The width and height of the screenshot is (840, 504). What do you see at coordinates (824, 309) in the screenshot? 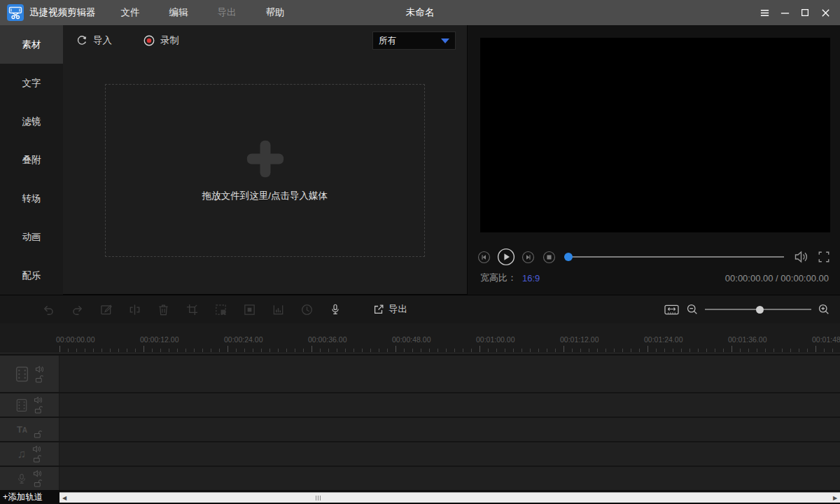
I see `zoom-in-icon` at bounding box center [824, 309].